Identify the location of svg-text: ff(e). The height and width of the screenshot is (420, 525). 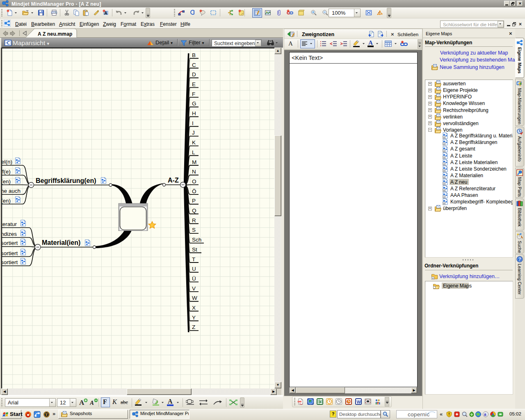
(7, 171).